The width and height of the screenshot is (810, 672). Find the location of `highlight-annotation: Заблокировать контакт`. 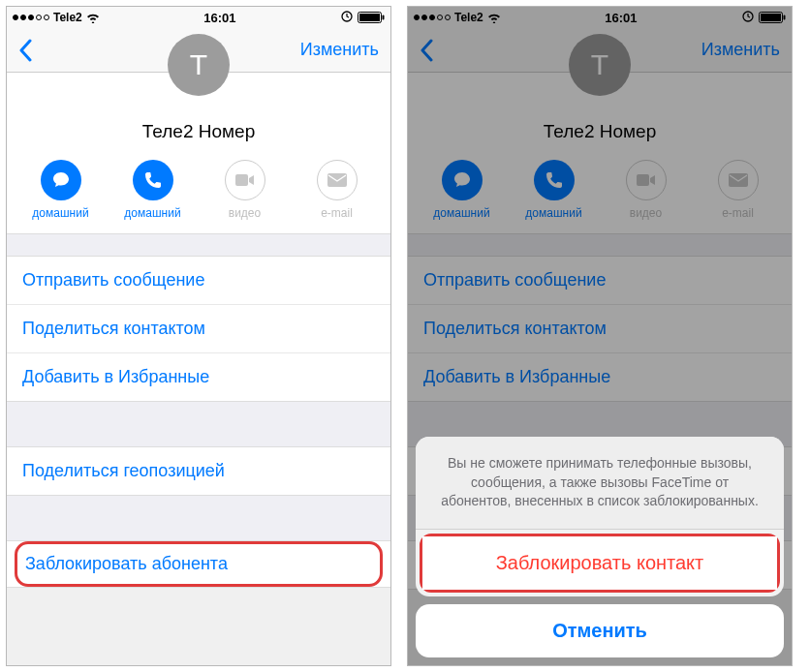

highlight-annotation: Заблокировать контакт is located at coordinates (600, 564).